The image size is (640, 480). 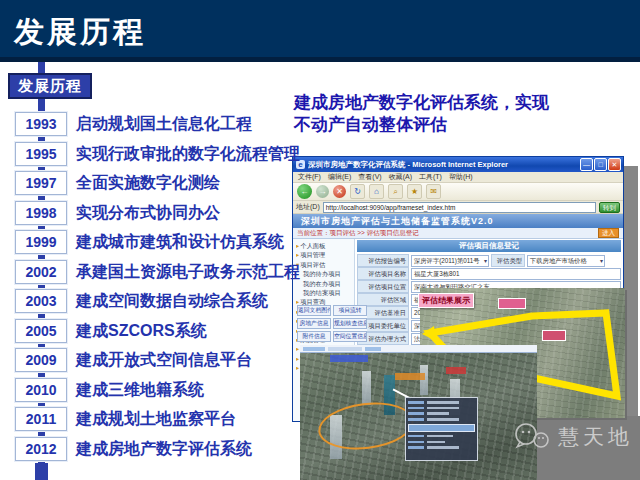 What do you see at coordinates (325, 246) in the screenshot?
I see `tree-item: ▸个人面板` at bounding box center [325, 246].